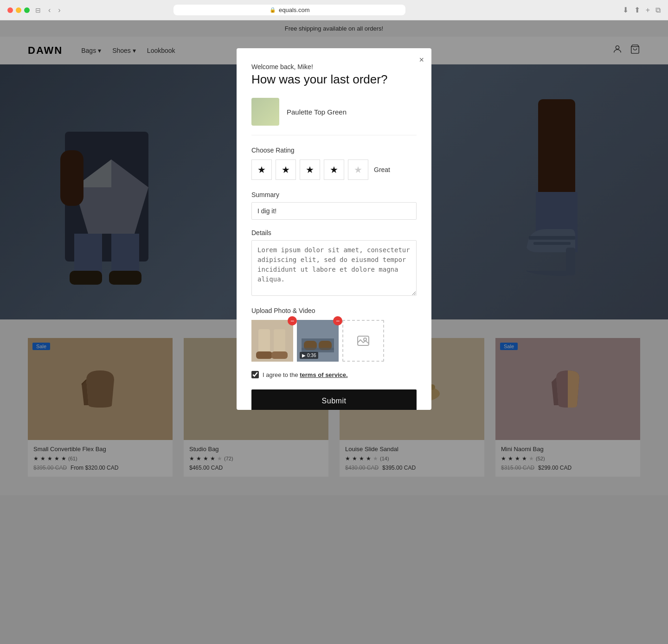 Image resolution: width=668 pixels, height=644 pixels. I want to click on video-duration: 0:36, so click(312, 355).